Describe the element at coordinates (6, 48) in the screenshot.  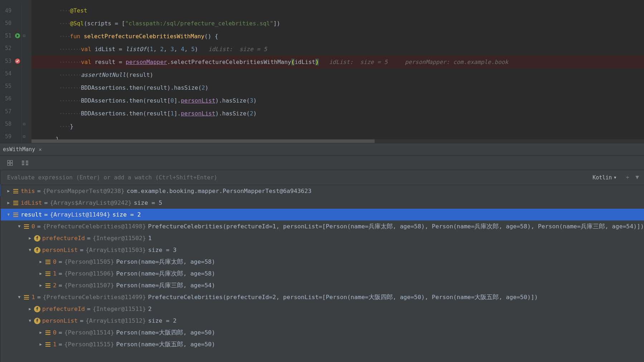
I see `line-number: 52` at that location.